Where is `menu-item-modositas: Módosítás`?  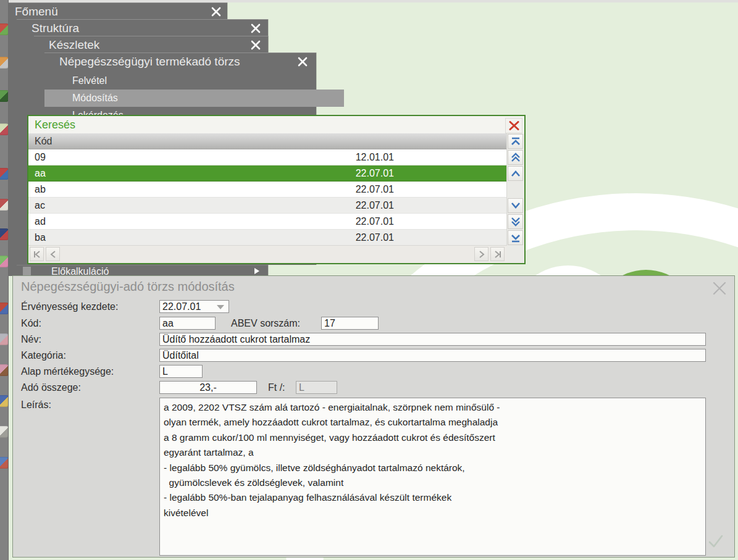 menu-item-modositas: Módosítás is located at coordinates (194, 98).